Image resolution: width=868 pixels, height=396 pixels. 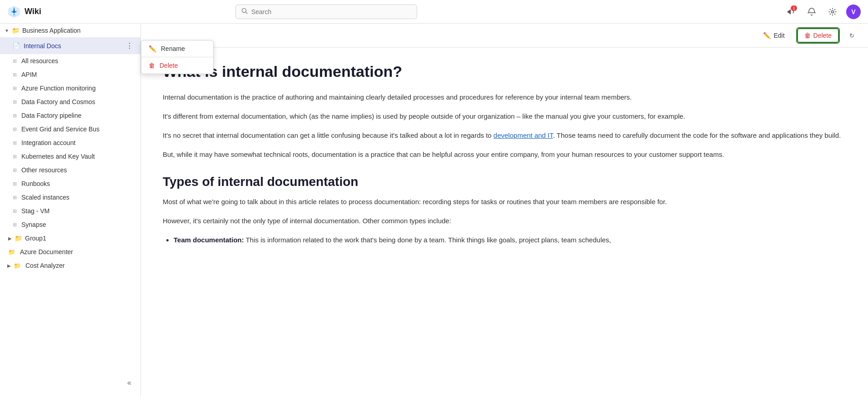 What do you see at coordinates (504, 72) in the screenshot?
I see `content-heading: What is internal documentation?` at bounding box center [504, 72].